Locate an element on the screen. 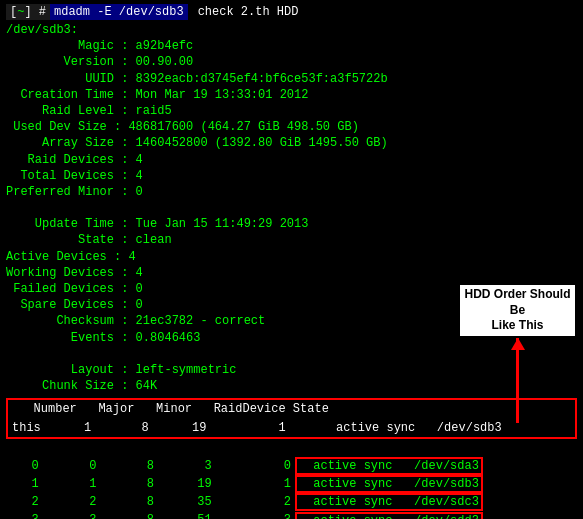 The image size is (583, 519). arrow-shaft is located at coordinates (518, 380).